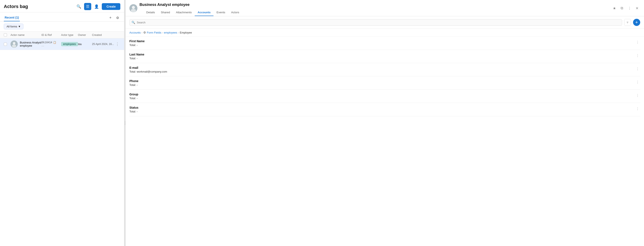 Image resolution: width=644 pixels, height=246 pixels. I want to click on actor-name-text: Business Analyst employee, so click(30, 44).